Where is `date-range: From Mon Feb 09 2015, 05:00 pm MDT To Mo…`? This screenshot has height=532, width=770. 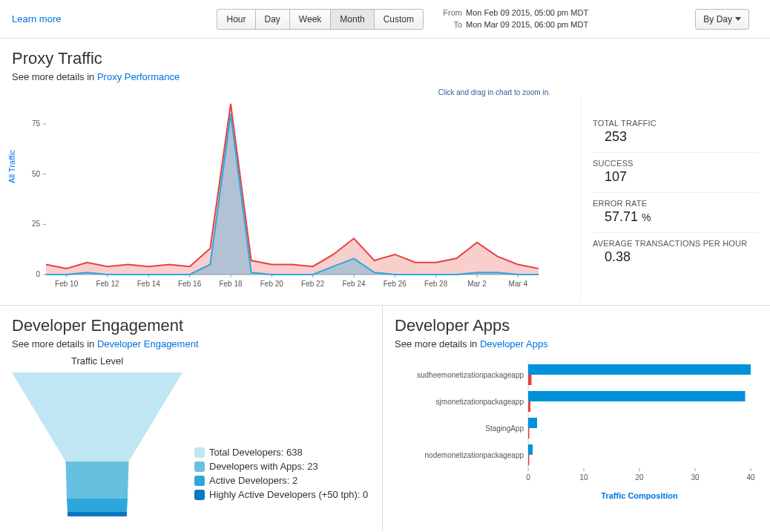
date-range: From Mon Feb 09 2015, 05:00 pm MDT To Mo… is located at coordinates (513, 19).